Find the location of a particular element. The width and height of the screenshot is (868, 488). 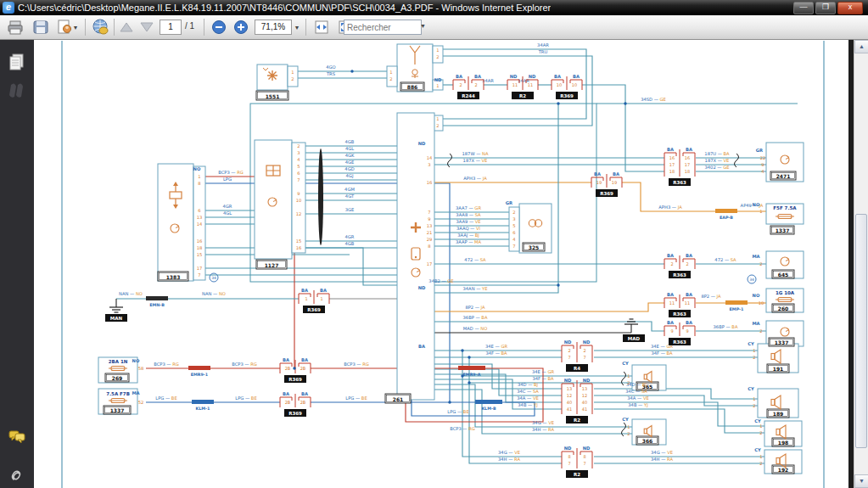

fit-width-icon is located at coordinates (322, 27).